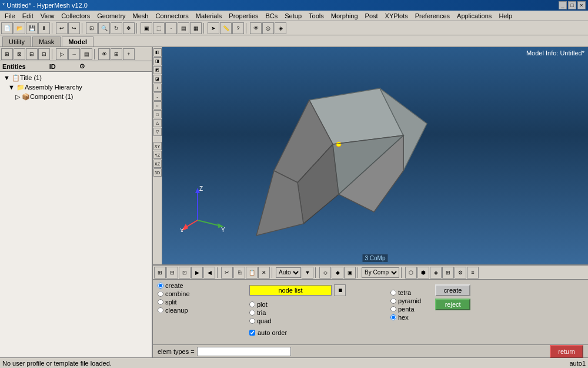  What do you see at coordinates (158, 97) in the screenshot?
I see `vtb-6: -` at bounding box center [158, 97].